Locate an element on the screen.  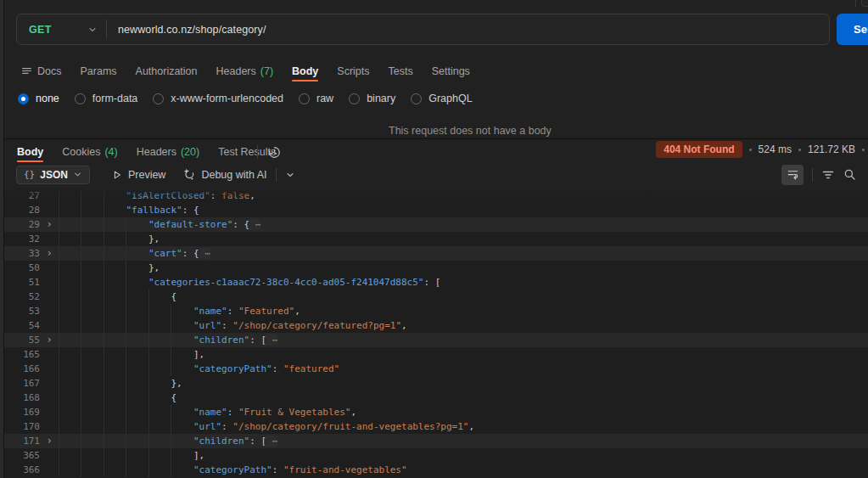
body-type-label: form-data is located at coordinates (115, 98).